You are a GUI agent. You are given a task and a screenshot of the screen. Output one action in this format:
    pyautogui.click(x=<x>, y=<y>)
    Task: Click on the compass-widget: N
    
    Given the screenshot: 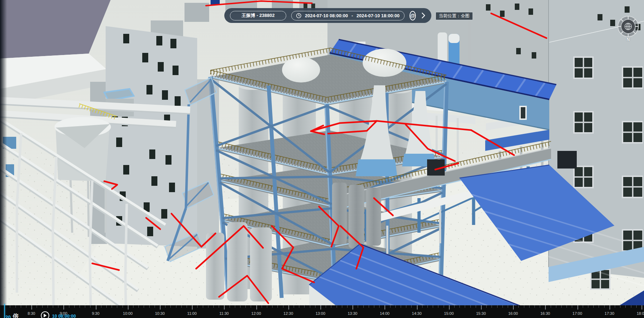 What is the action you would take?
    pyautogui.click(x=628, y=30)
    